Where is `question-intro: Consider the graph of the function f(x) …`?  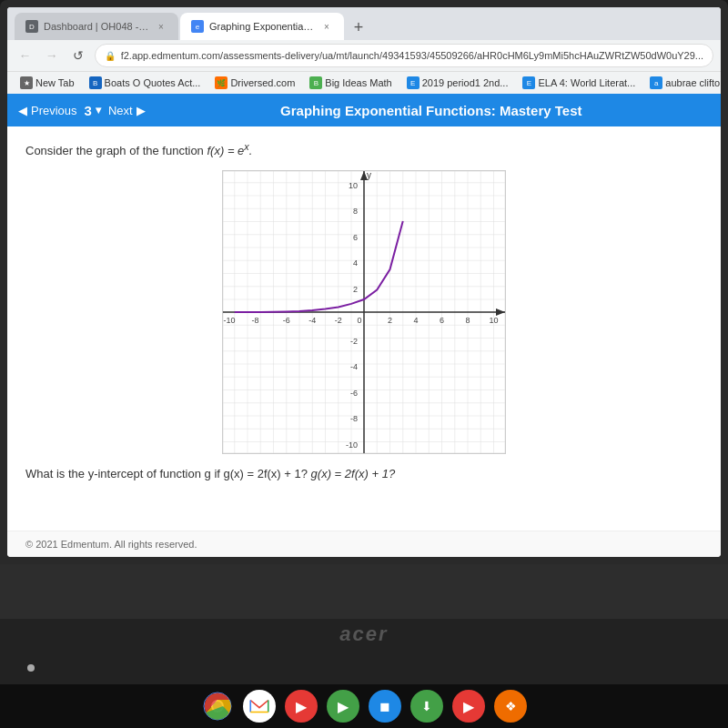 question-intro: Consider the graph of the function f(x) … is located at coordinates (364, 149).